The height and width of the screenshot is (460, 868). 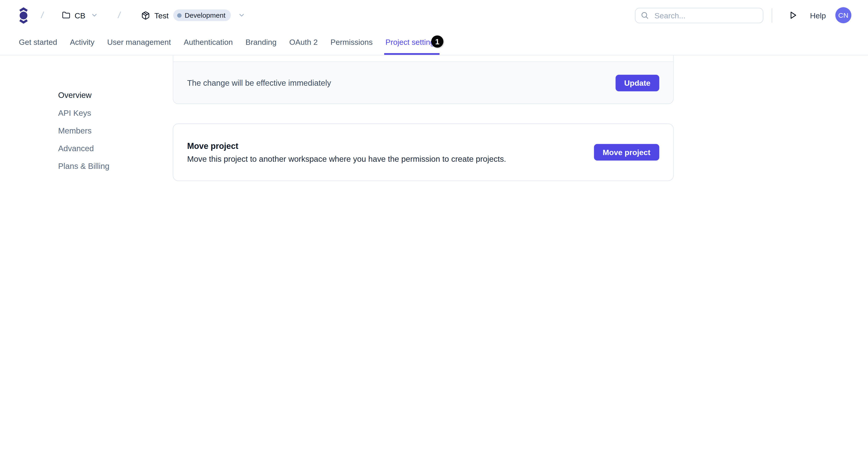 What do you see at coordinates (66, 15) in the screenshot?
I see `folder-icon` at bounding box center [66, 15].